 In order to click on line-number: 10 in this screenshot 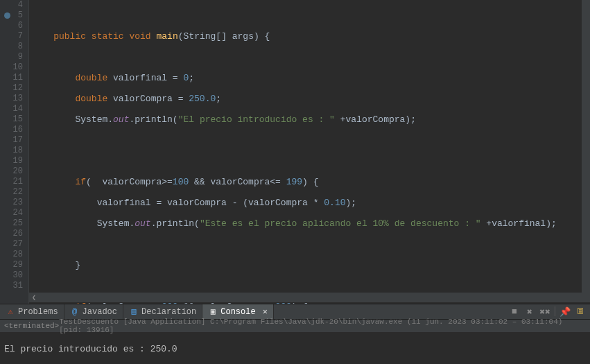, I will do `click(11, 68)`.